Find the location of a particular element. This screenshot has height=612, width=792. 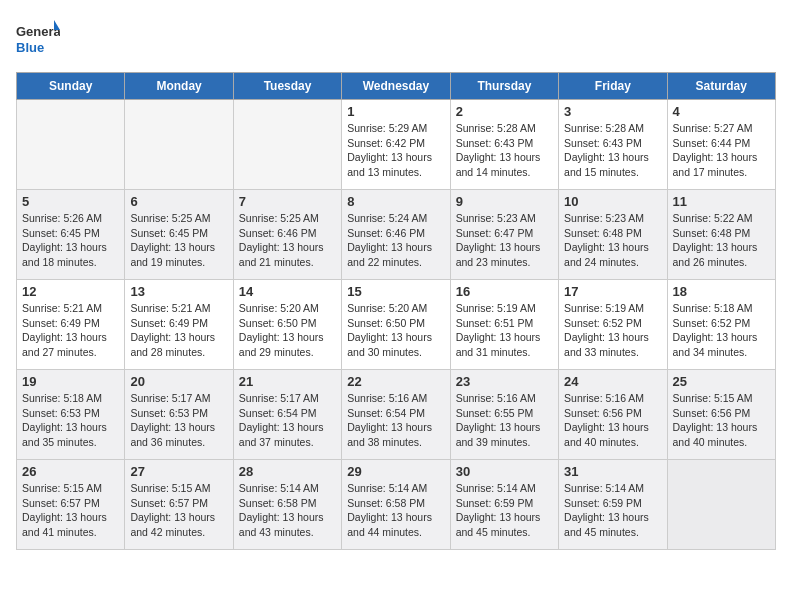

sunrise-text: Sunrise: 5:28 AM is located at coordinates (612, 128).